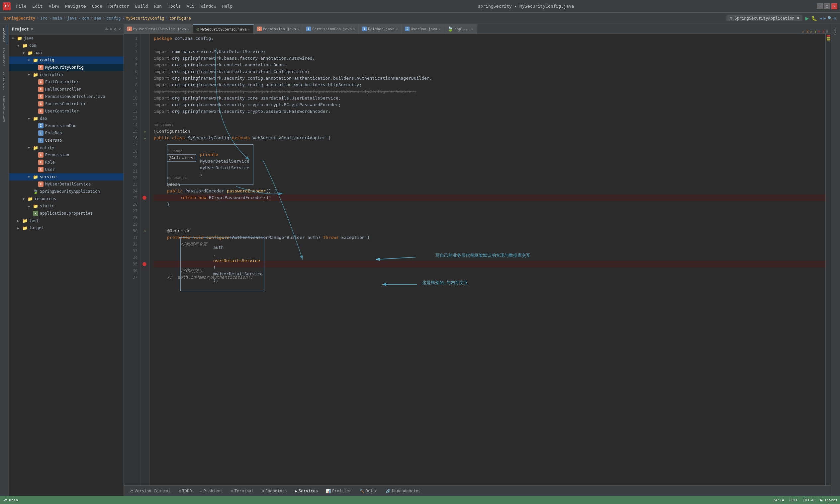 Image resolution: width=840 pixels, height=504 pixels. Describe the element at coordinates (180, 18) in the screenshot. I see `breadcrumb-method: configure` at that location.